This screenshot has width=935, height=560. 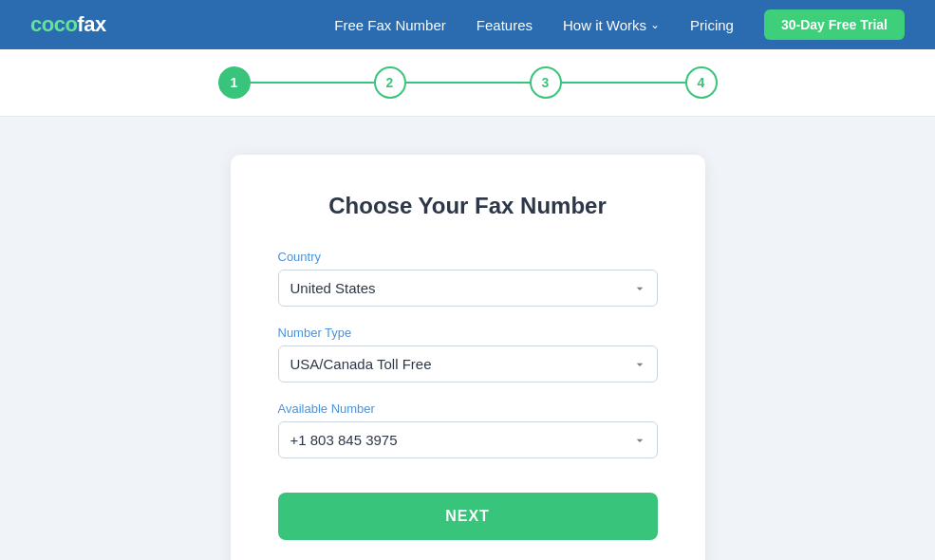 I want to click on logo: cocofax, so click(x=68, y=25).